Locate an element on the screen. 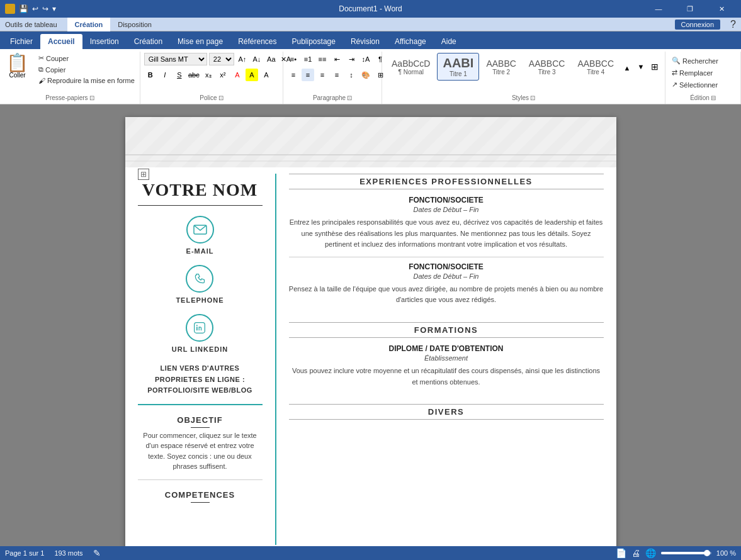 The height and width of the screenshot is (560, 741). align-right-btn: ≡ is located at coordinates (322, 75).